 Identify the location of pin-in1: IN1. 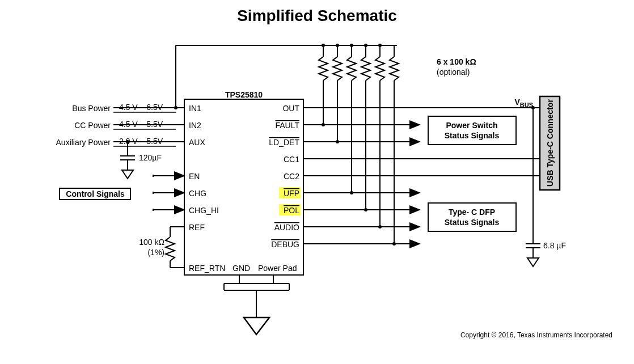
(195, 108).